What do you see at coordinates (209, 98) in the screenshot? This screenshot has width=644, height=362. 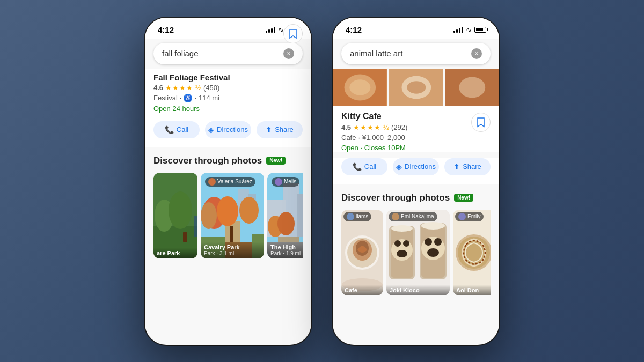 I see `distance-left: 114 mi` at bounding box center [209, 98].